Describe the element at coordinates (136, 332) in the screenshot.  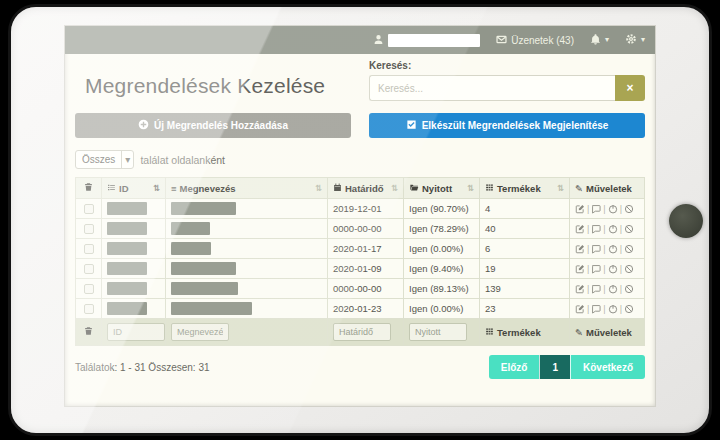
I see `filter-id-input` at that location.